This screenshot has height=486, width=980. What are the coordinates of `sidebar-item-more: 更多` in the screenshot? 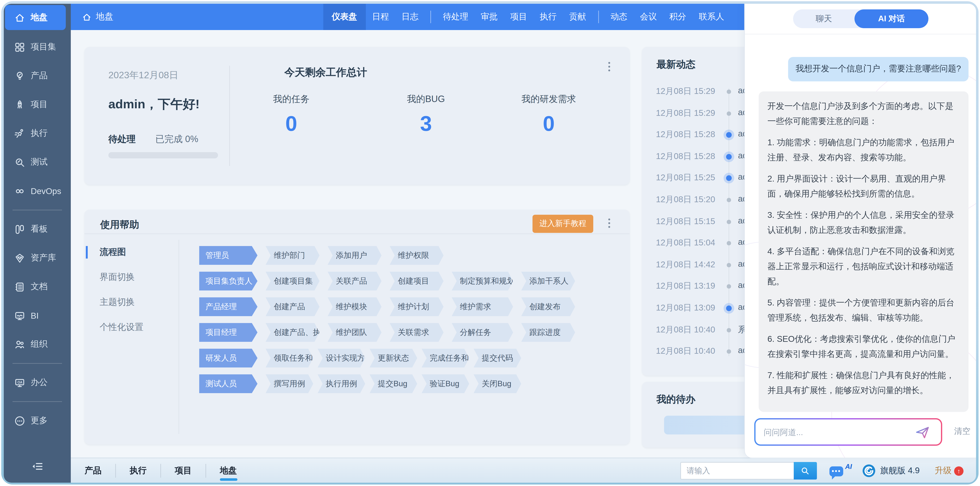 It's located at (37, 421).